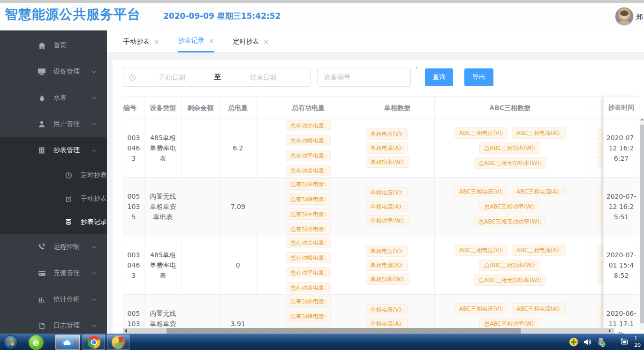 This screenshot has height=350, width=644. What do you see at coordinates (53, 186) in the screenshot?
I see `sidebar-group-meter-reading-mgmt: 抄表管理定时抄表手动抄表抄表记录` at bounding box center [53, 186].